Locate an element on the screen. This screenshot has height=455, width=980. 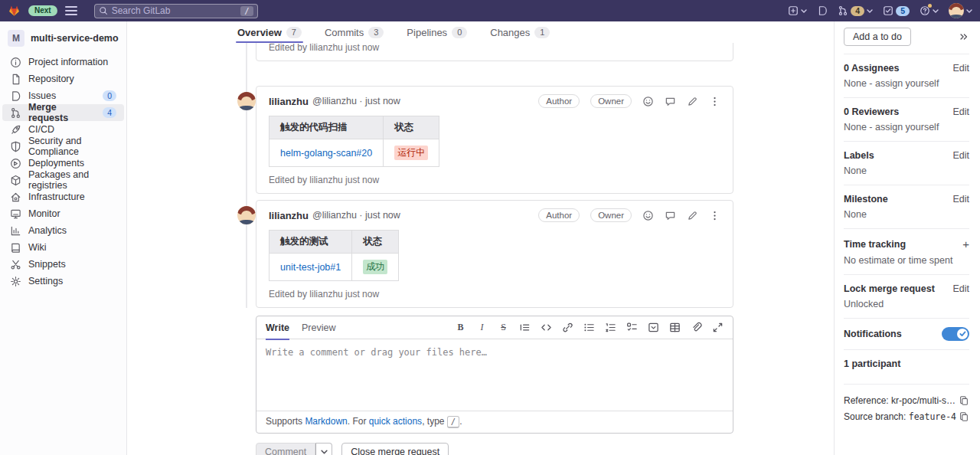
editor-tab-preview: Preview is located at coordinates (318, 328).